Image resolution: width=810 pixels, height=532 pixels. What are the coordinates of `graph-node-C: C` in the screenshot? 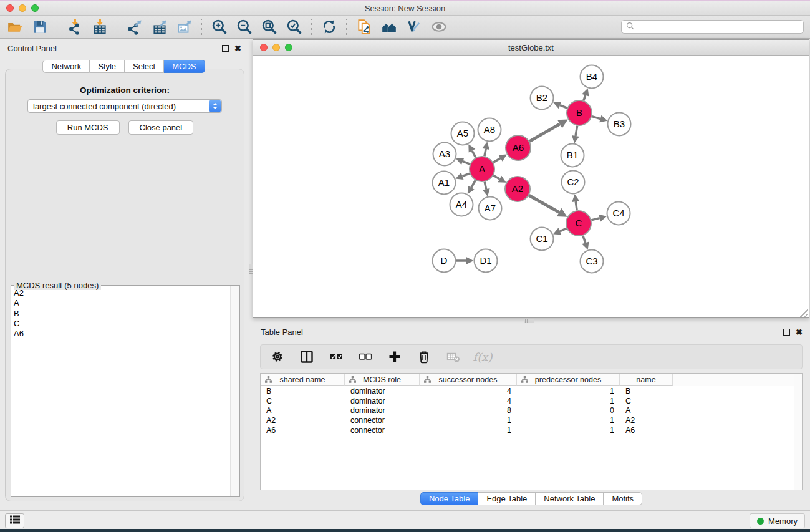 It's located at (579, 223).